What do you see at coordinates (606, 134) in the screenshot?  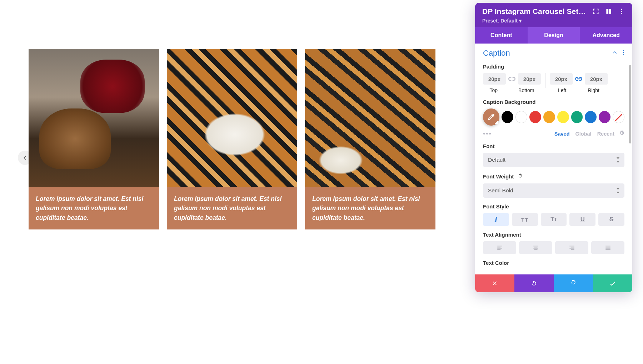 I see `palette-recent-tab: Recent` at bounding box center [606, 134].